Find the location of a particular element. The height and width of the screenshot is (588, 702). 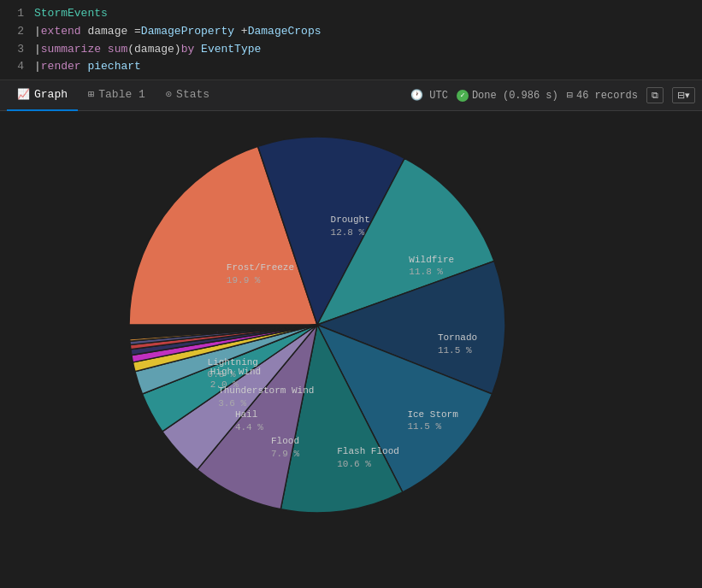

copy-button: ⧉ is located at coordinates (655, 96).